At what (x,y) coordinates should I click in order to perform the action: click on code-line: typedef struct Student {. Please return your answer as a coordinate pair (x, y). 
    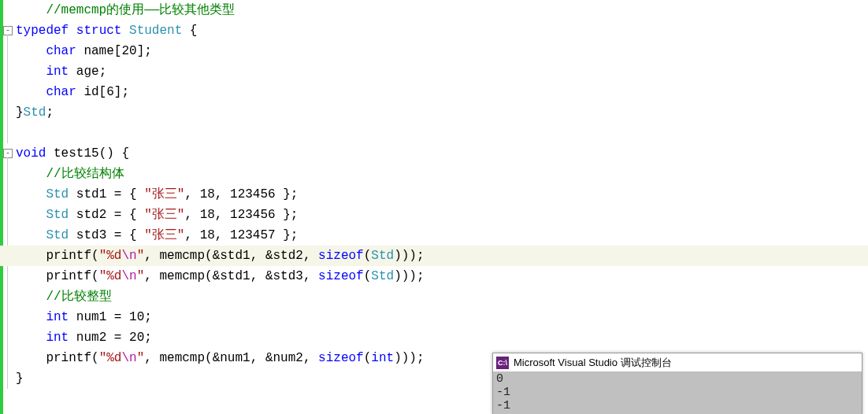
    Looking at the image, I should click on (442, 31).